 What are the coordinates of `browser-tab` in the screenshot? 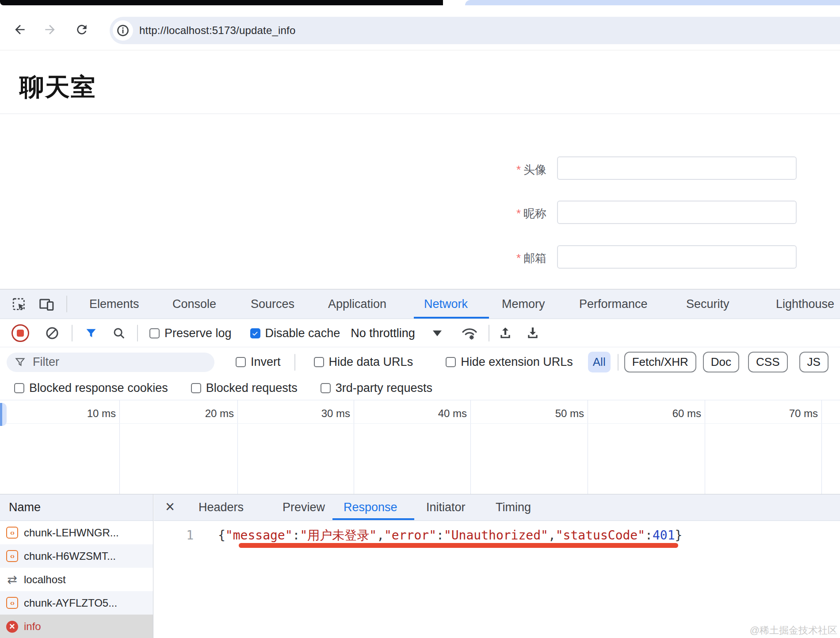 It's located at (653, 3).